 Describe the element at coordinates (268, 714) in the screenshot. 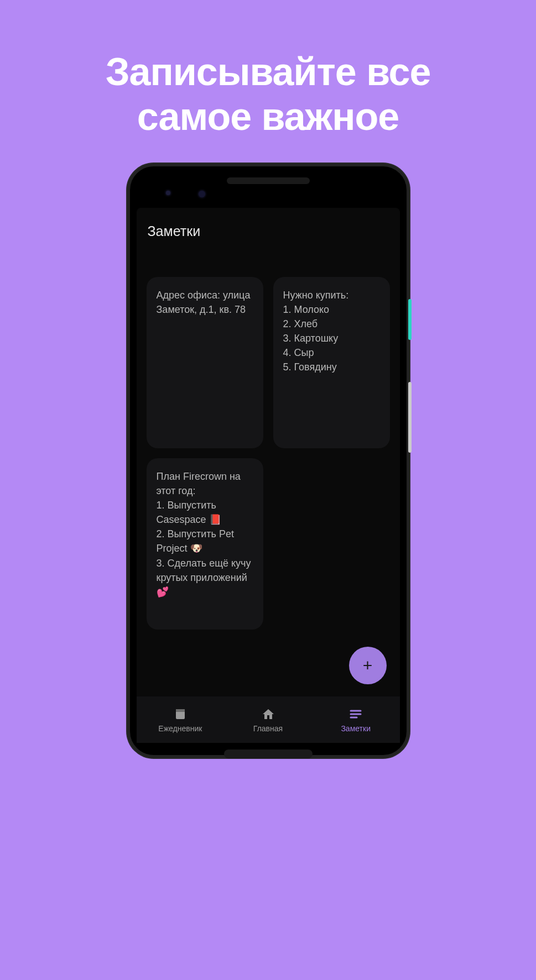

I see `home-icon` at that location.